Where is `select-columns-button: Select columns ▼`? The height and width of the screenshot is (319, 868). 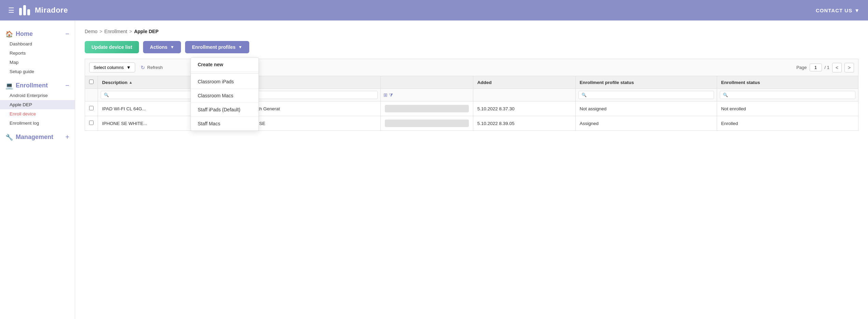
select-columns-button: Select columns ▼ is located at coordinates (112, 68).